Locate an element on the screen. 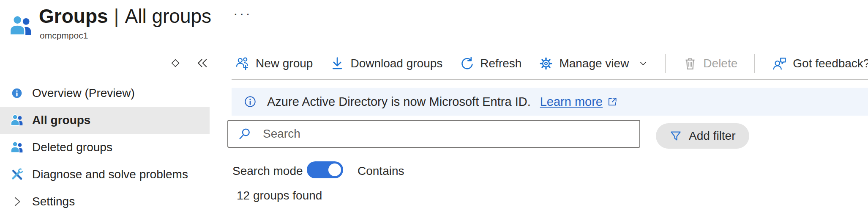 The image size is (868, 216). button-label: Download groups is located at coordinates (396, 64).